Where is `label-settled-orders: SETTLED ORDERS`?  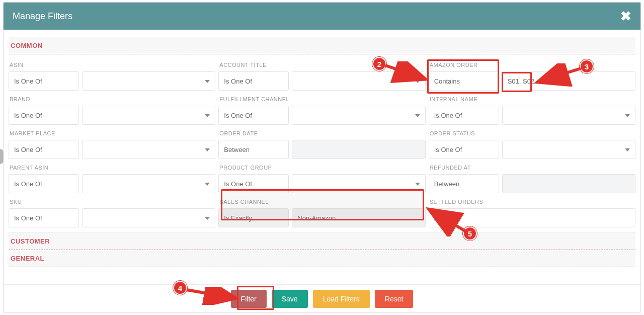 label-settled-orders: SETTLED ORDERS is located at coordinates (532, 201).